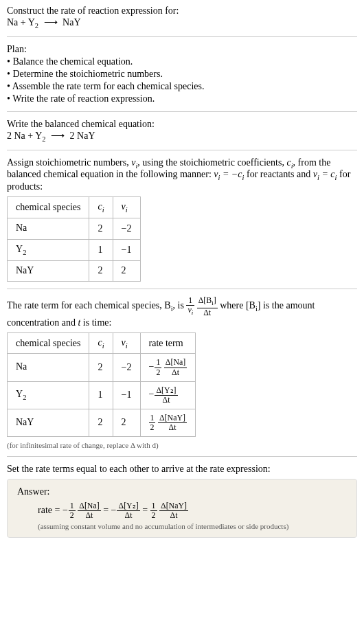 The width and height of the screenshot is (364, 621). I want to click on cell-rate: −12 Δ[Na]Δt, so click(168, 368).